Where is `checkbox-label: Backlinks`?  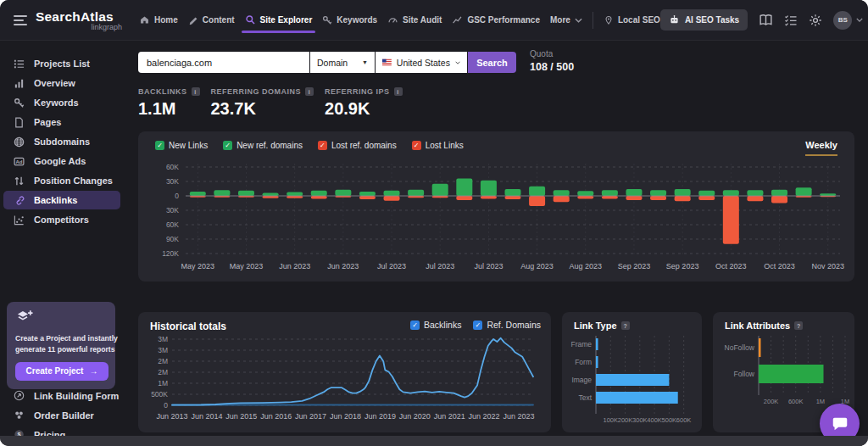
checkbox-label: Backlinks is located at coordinates (442, 325).